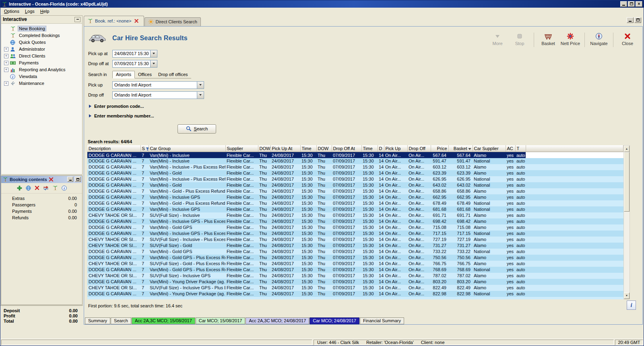 Image resolution: width=644 pixels, height=346 pixels. What do you see at coordinates (627, 149) in the screenshot?
I see `scroll-up-button: ▲` at bounding box center [627, 149].